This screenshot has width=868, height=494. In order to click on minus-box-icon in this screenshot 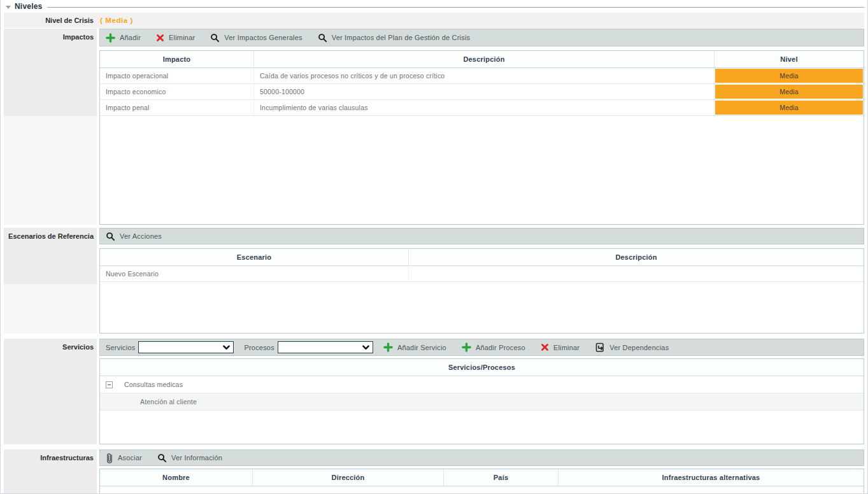, I will do `click(110, 385)`.